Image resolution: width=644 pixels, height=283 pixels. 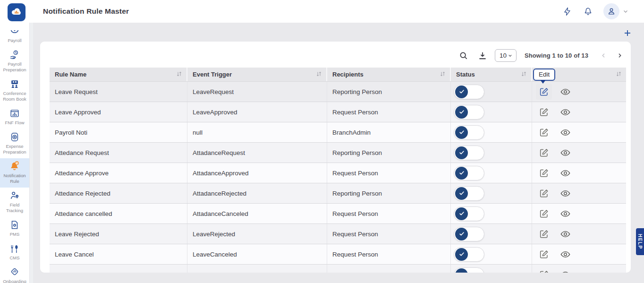 What do you see at coordinates (15, 252) in the screenshot?
I see `sidebar-item-cms: CMS` at bounding box center [15, 252].